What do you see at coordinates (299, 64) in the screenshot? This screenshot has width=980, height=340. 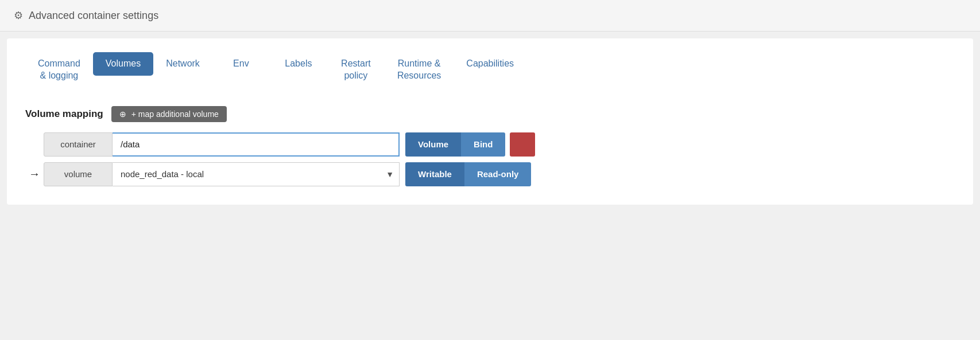 I see `tab-labels: Labels` at bounding box center [299, 64].